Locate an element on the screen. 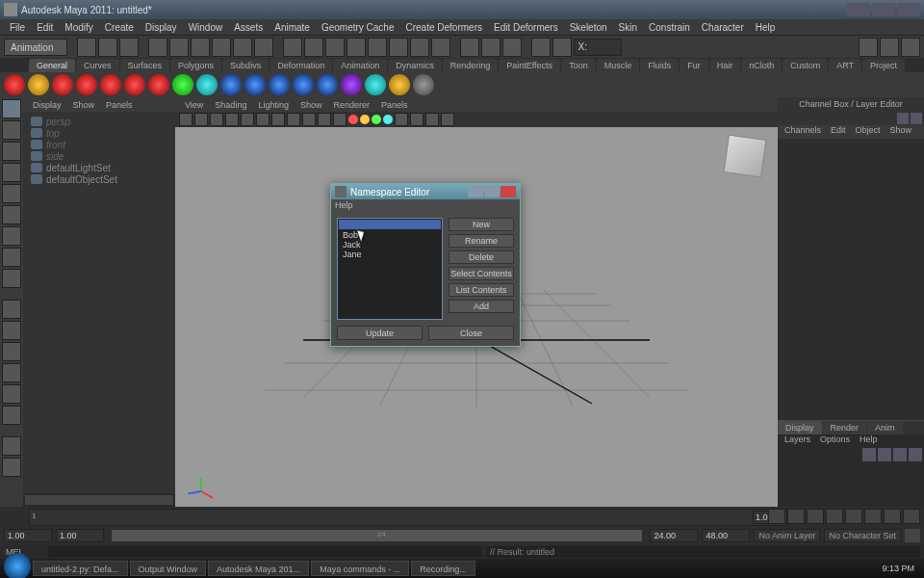 The height and width of the screenshot is (578, 924). dialog-titlebar: Namespace Editor is located at coordinates (425, 192).